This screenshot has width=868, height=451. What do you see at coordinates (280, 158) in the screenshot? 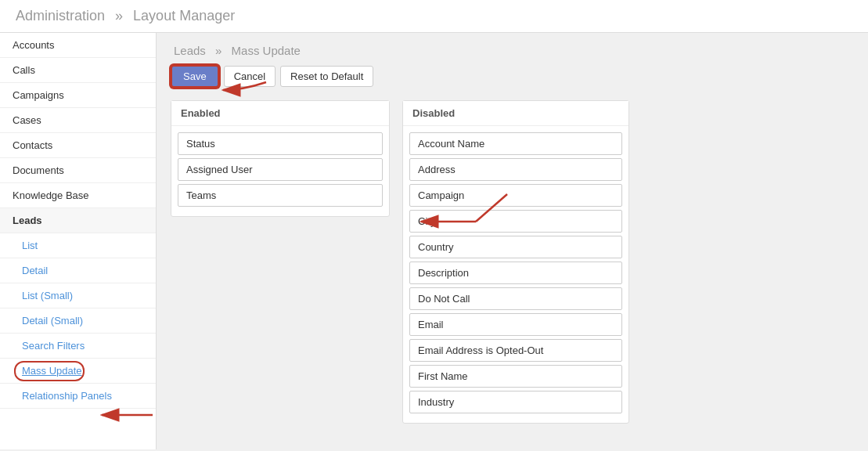
I see `enabled-panel: Enabled StatusAssigned UserTeams` at bounding box center [280, 158].